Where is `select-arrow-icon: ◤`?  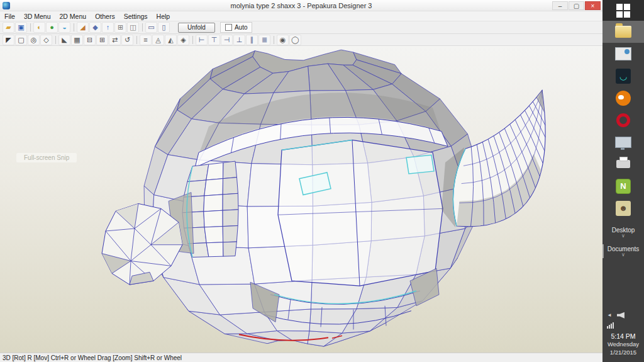
select-arrow-icon: ◤ is located at coordinates (9, 40).